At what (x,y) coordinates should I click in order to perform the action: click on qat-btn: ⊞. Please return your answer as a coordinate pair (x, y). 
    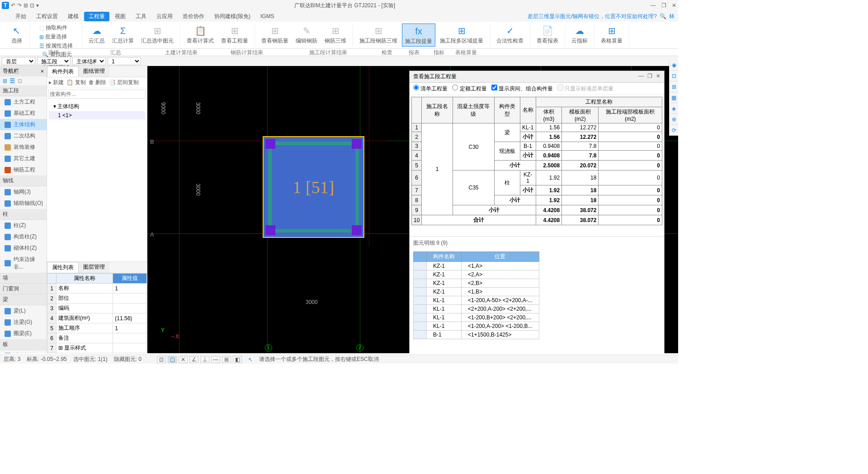
    Looking at the image, I should click on (26, 5).